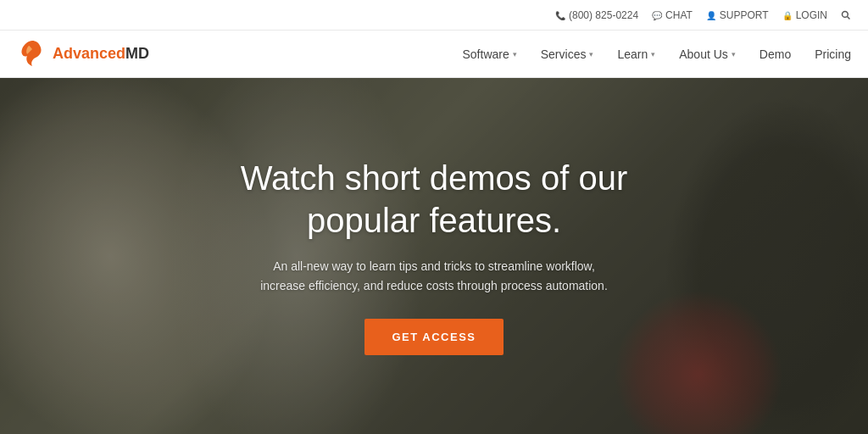  I want to click on chat-link: CHAT, so click(672, 15).